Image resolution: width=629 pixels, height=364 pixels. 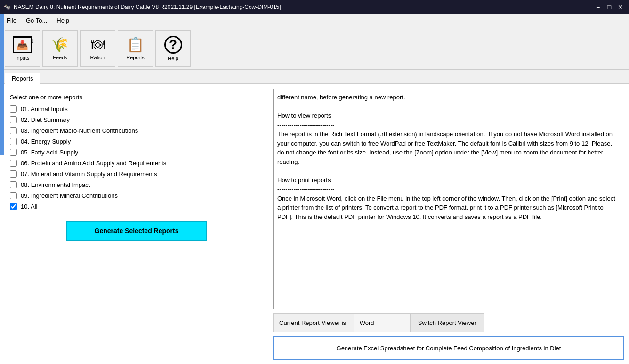 What do you see at coordinates (13, 174) in the screenshot?
I see `report-checkbox-r07` at bounding box center [13, 174].